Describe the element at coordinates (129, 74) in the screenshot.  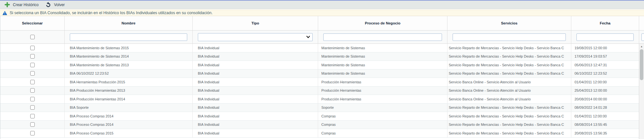
I see `cell-nombre: BIA 06/10/2022 12:23:52` at that location.